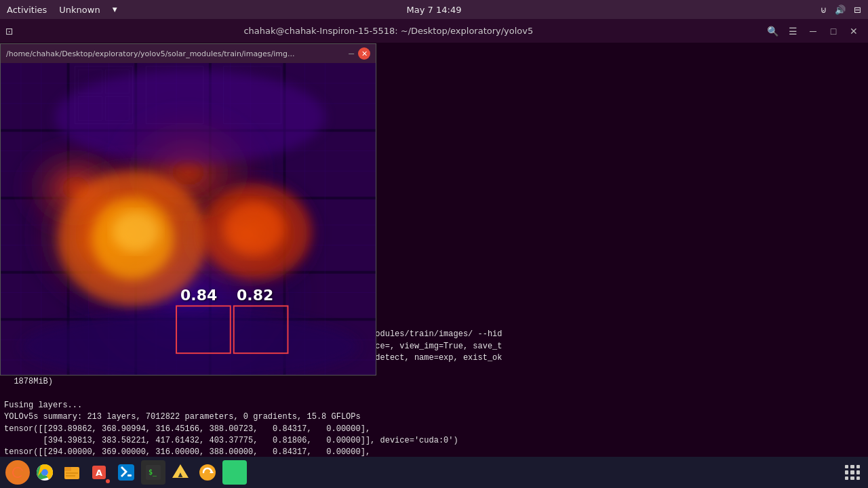  I want to click on taskbar: A $_ ▲, so click(434, 472).